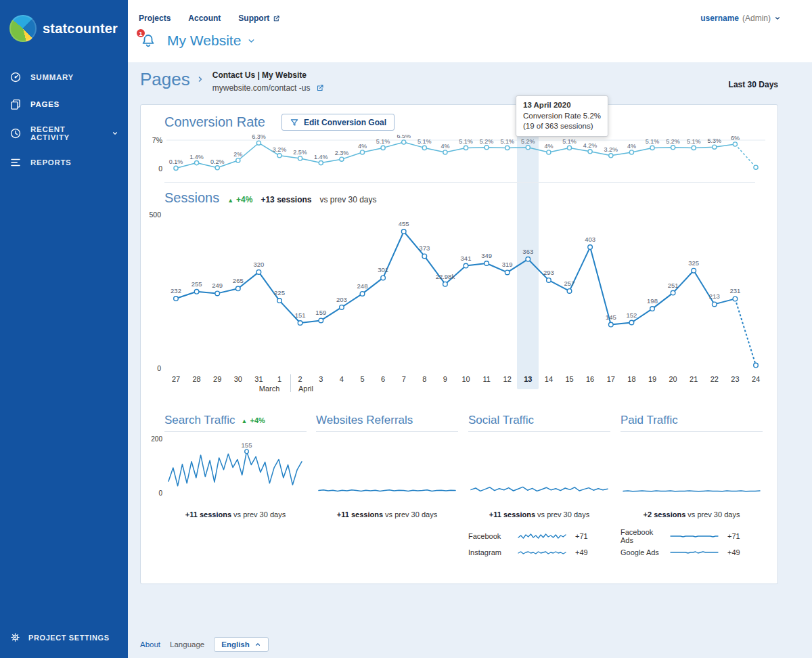 The width and height of the screenshot is (812, 658). Describe the element at coordinates (64, 133) in the screenshot. I see `sidebar-item-recent-activity: RECENT ACTIVITY` at that location.